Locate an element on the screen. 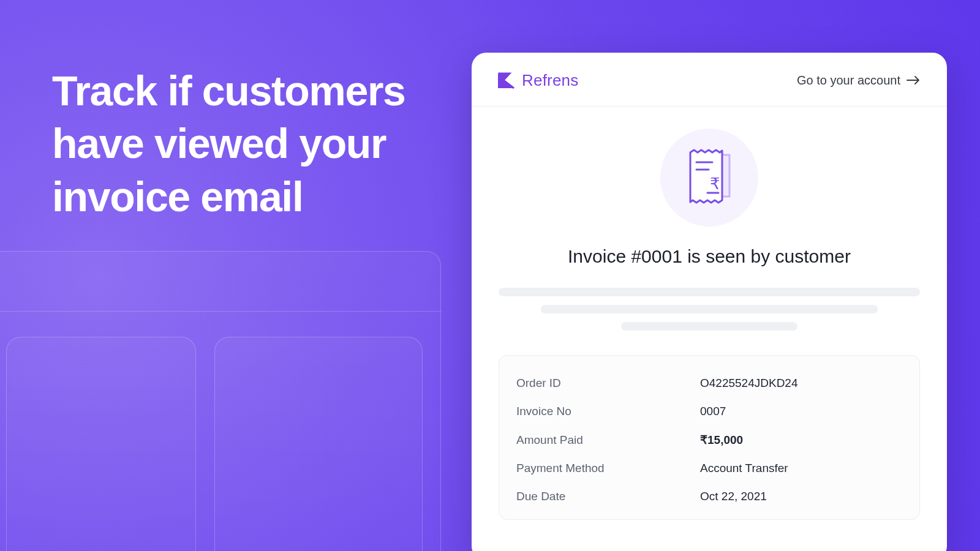  detail-value: 0007 is located at coordinates (801, 411).